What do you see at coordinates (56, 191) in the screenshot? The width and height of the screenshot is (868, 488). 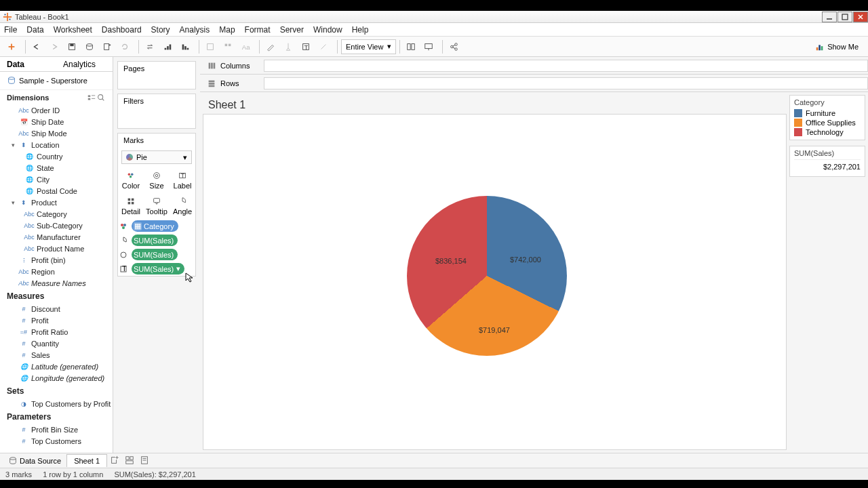 I see `dimension-field: 🌐Postal Code` at bounding box center [56, 191].